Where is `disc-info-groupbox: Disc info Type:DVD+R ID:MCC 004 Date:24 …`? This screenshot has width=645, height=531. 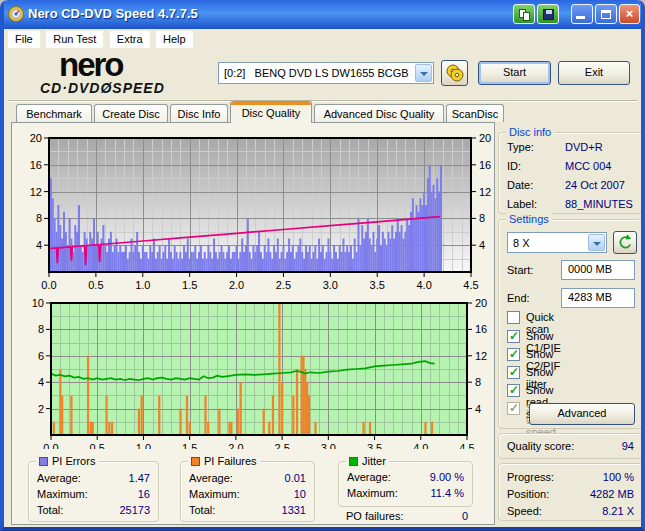
disc-info-groupbox: Disc info Type:DVD+R ID:MCC 004 Date:24 … is located at coordinates (570, 173).